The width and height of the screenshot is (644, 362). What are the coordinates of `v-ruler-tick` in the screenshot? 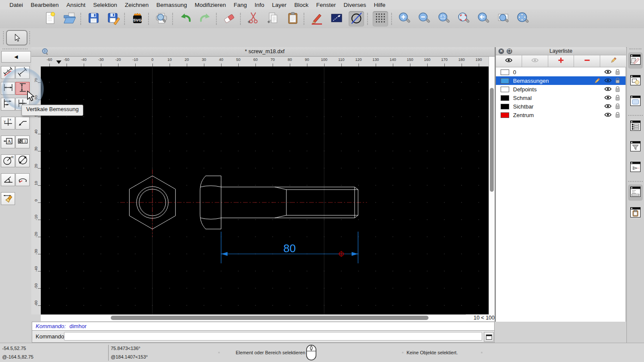 It's located at (39, 237).